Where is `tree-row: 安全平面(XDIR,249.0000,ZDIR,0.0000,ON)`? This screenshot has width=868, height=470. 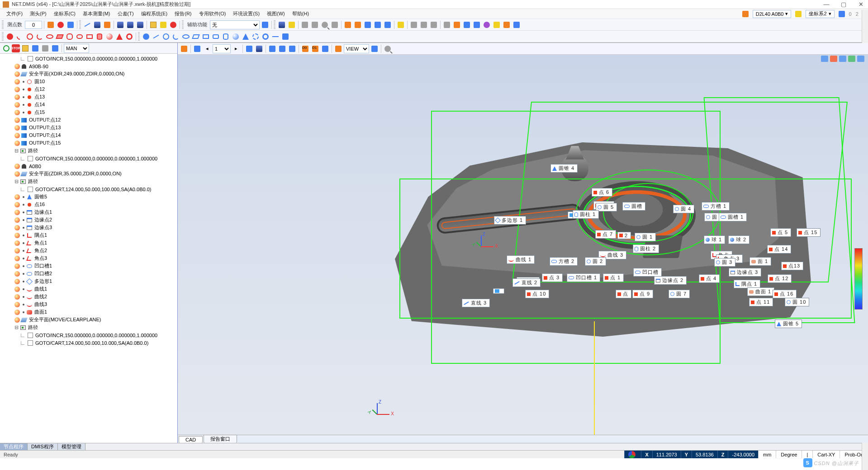
tree-row: 安全平面(XDIR,249.0000,ZDIR,0.0000,ON) is located at coordinates (89, 74).